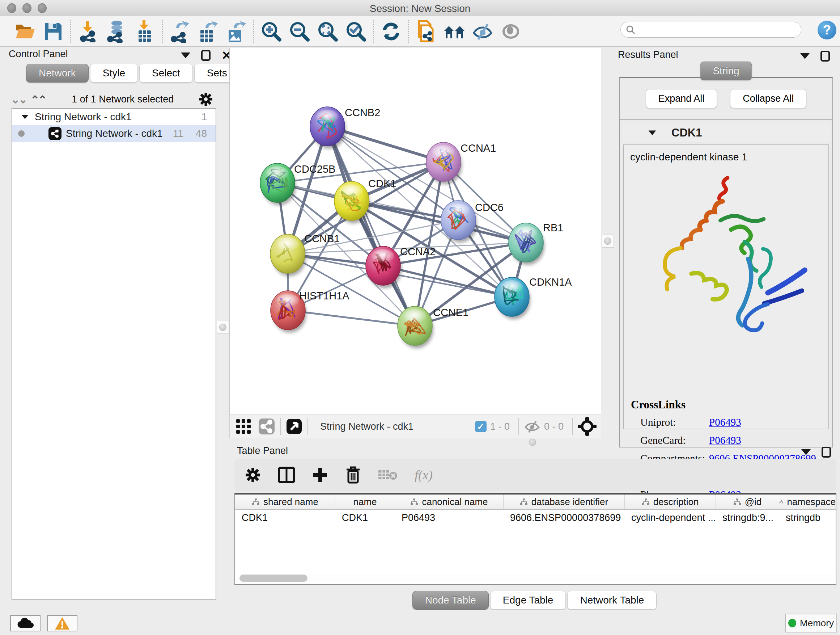  What do you see at coordinates (273, 578) in the screenshot?
I see `scrollbar-thumb` at bounding box center [273, 578].